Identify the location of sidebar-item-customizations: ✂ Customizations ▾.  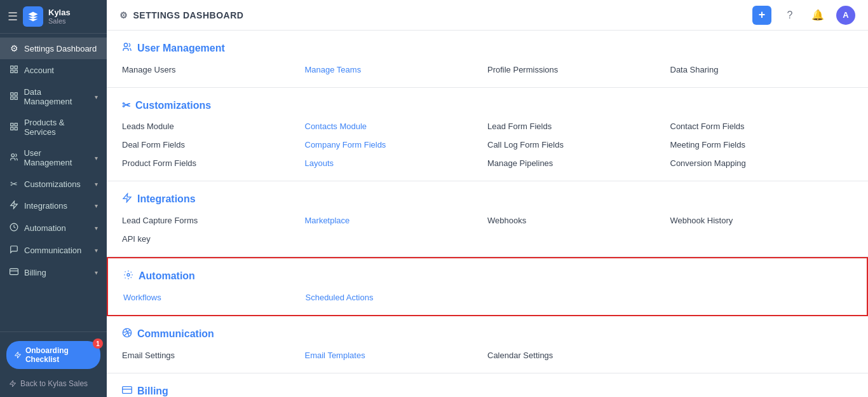
(53, 184).